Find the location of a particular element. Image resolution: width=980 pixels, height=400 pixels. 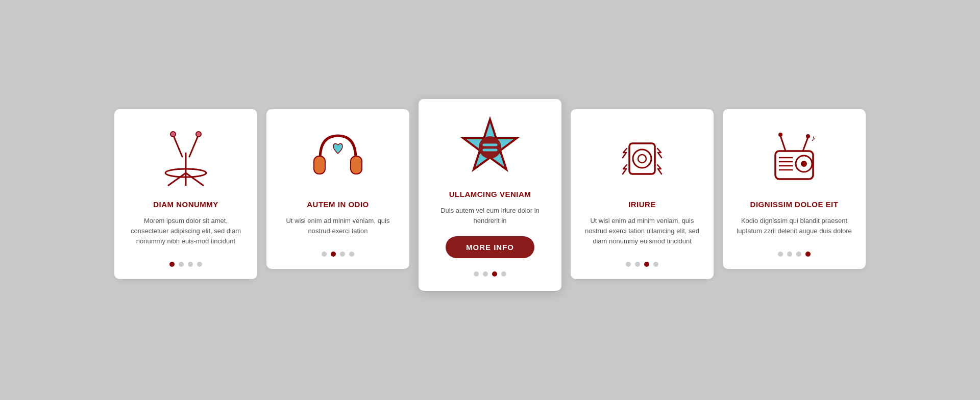

drums-icon is located at coordinates (186, 158).